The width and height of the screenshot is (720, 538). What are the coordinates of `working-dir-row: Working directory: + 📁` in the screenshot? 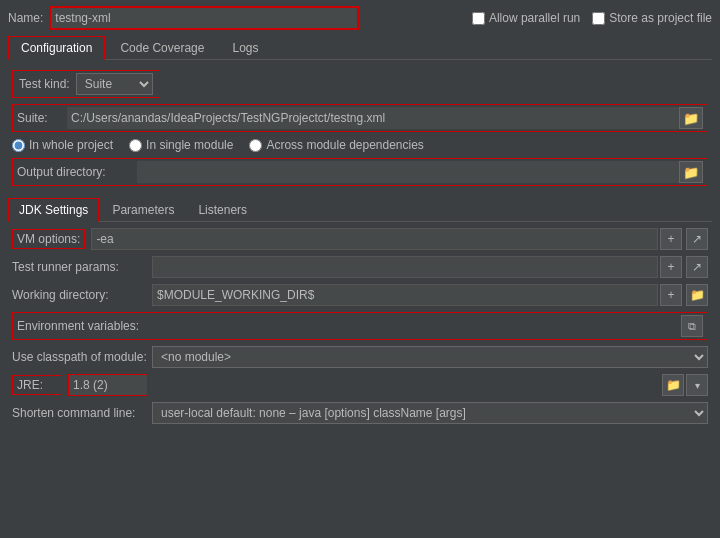 It's located at (360, 295).